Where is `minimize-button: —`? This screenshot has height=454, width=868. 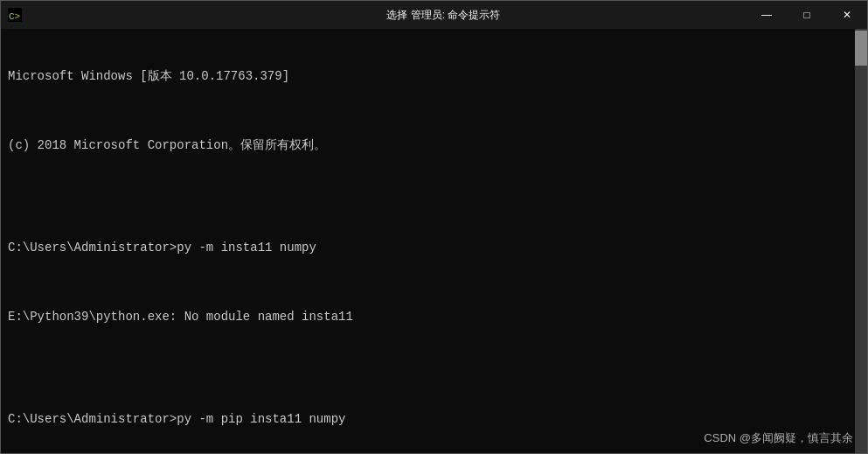 minimize-button: — is located at coordinates (767, 15).